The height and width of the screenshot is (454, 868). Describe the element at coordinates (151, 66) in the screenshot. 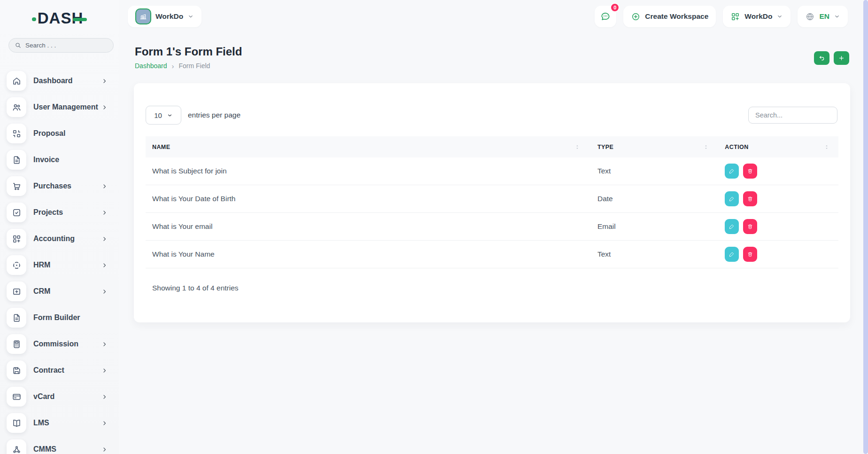

I see `breadcrumb-dashboard-link: Dashboard` at that location.